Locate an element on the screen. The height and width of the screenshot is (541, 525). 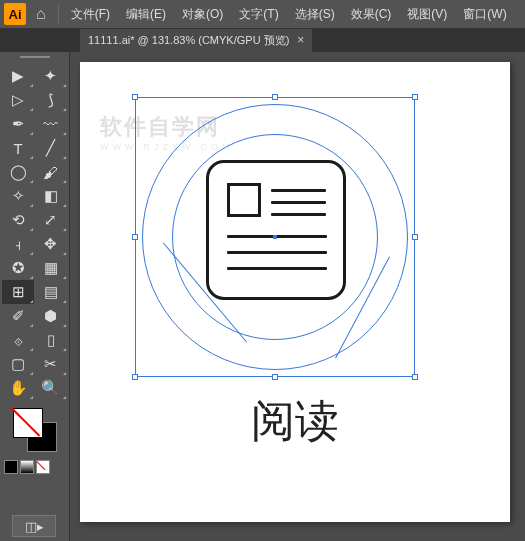
lasso-tool: ⟆ is located at coordinates (51, 100).